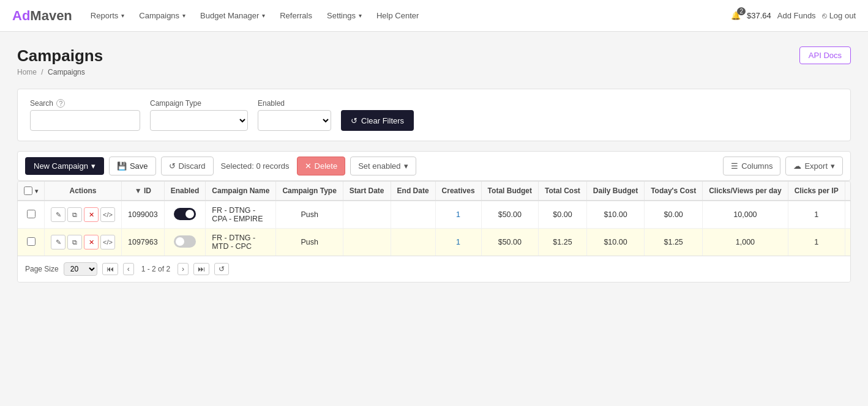 Image resolution: width=868 pixels, height=406 pixels. I want to click on th-enabled: Enabled, so click(185, 191).